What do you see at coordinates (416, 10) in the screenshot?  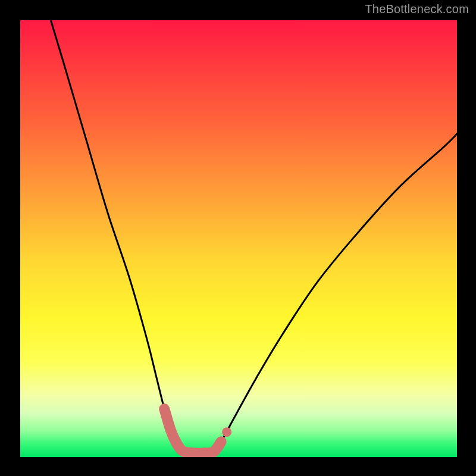 I see `watermark-text: TheBottleneck.com` at bounding box center [416, 10].